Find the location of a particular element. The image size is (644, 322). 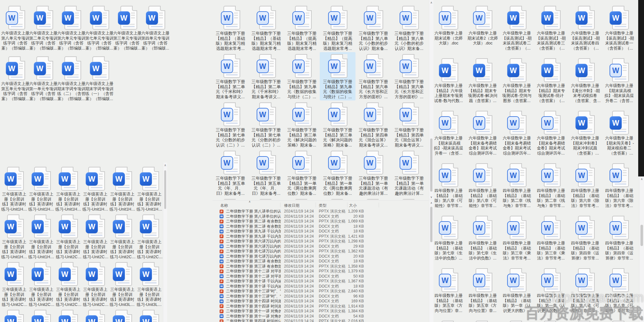

scroll-up-arrow-icon: ∧ is located at coordinates (431, 203).